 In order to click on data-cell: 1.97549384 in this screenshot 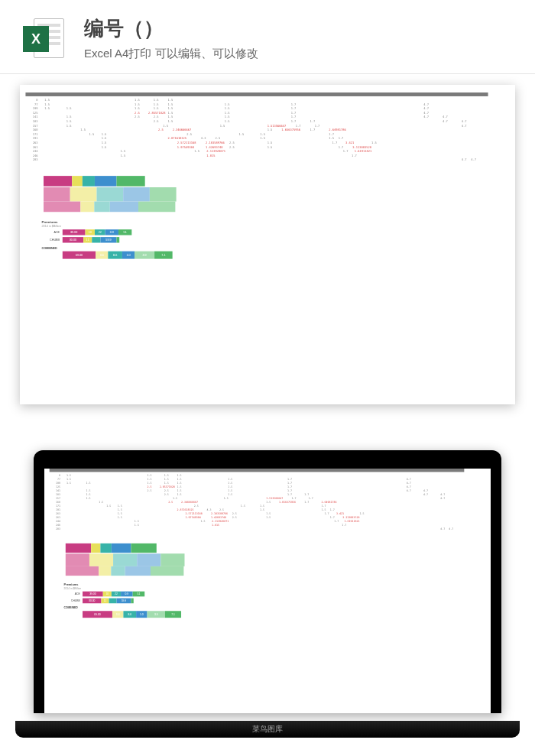, I will do `click(193, 518)`.